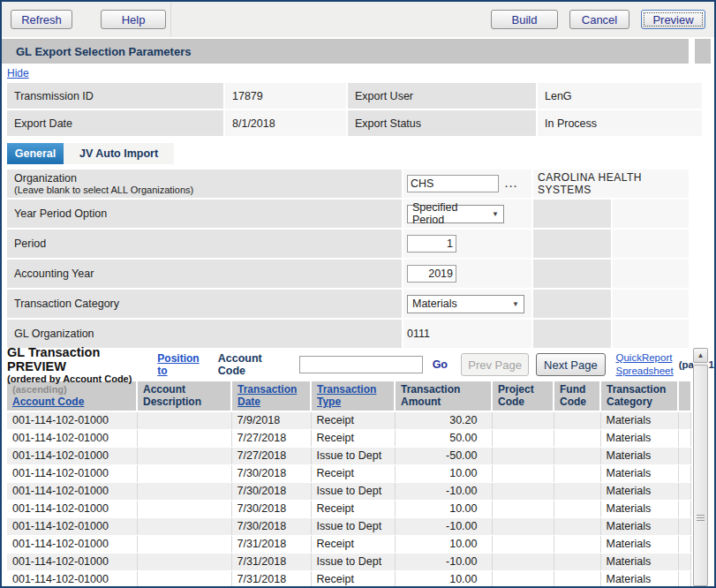 This screenshot has height=588, width=716. What do you see at coordinates (441, 124) in the screenshot?
I see `export-status-label: Export Status` at bounding box center [441, 124].